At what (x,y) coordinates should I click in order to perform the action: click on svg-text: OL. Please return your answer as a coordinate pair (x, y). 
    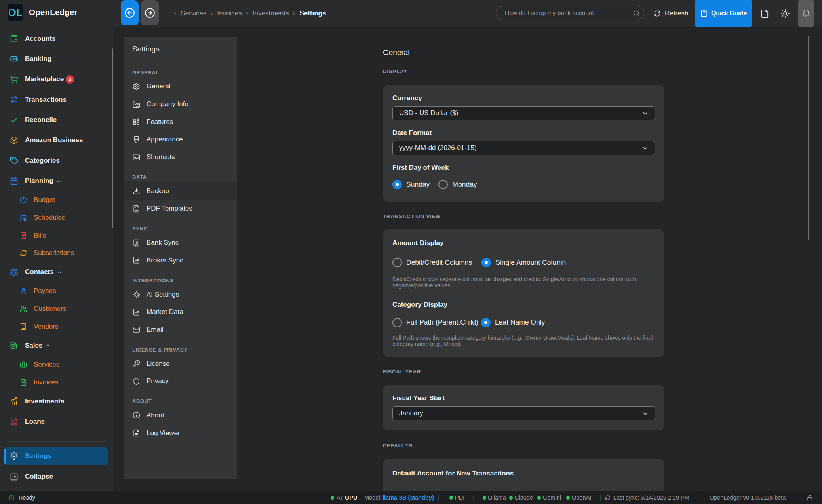
    Looking at the image, I should click on (15, 13).